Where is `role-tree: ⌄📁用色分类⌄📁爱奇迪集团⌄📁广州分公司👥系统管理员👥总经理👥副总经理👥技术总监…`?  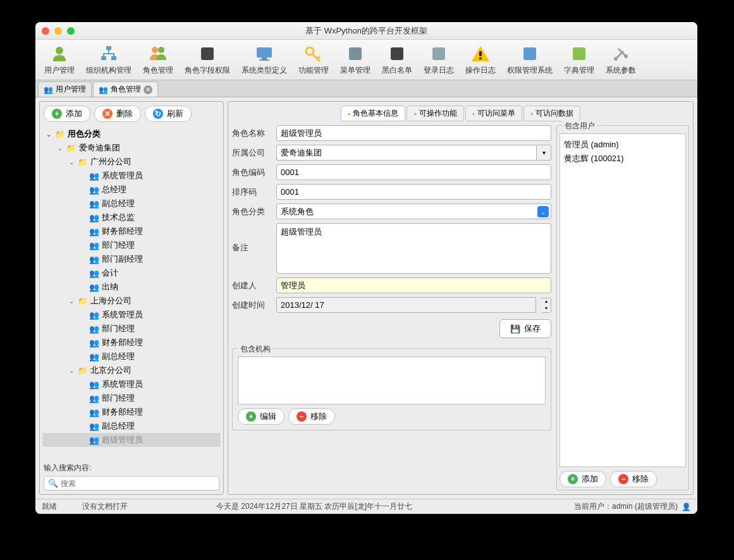
role-tree: ⌄📁用色分类⌄📁爱奇迪集团⌄📁广州分公司👥系统管理员👥总经理👥副总经理👥技术总监… is located at coordinates (132, 292).